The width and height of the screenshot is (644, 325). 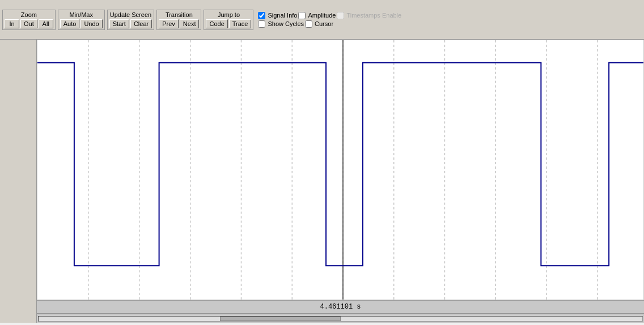 What do you see at coordinates (240, 24) in the screenshot?
I see `trace-button: Trace` at bounding box center [240, 24].